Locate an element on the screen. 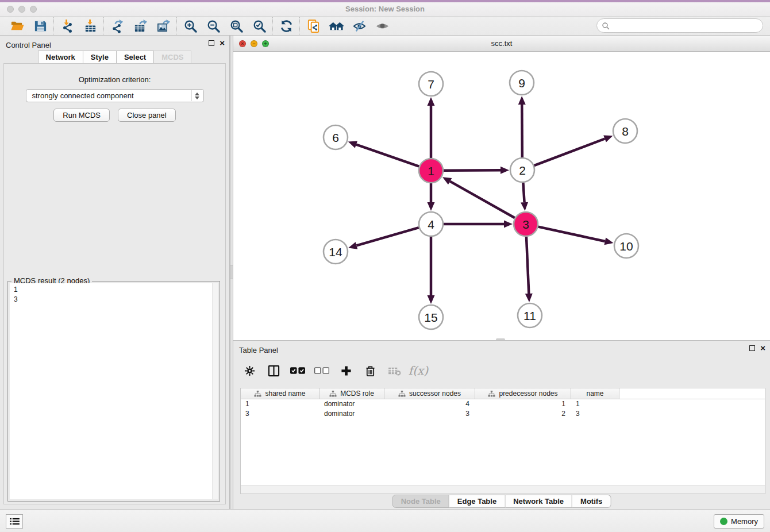 The width and height of the screenshot is (770, 532). table-row: 1dominator411 is located at coordinates (503, 404).